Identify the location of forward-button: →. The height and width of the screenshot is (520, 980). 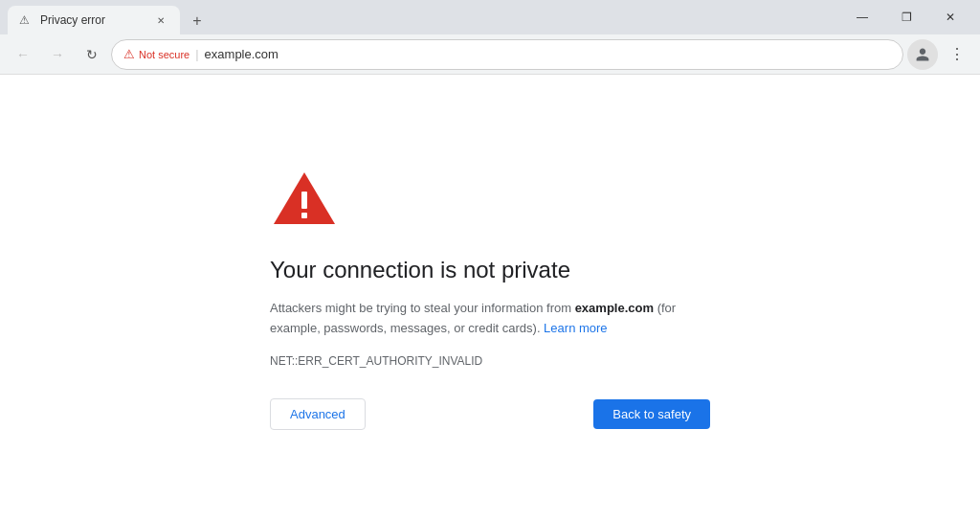
(57, 55).